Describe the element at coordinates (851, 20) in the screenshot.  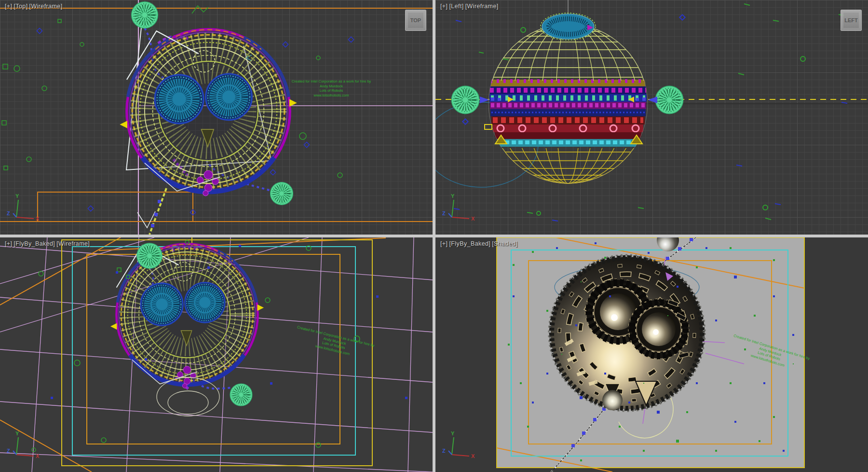
I see `viewcube-face-label: LEFT` at that location.